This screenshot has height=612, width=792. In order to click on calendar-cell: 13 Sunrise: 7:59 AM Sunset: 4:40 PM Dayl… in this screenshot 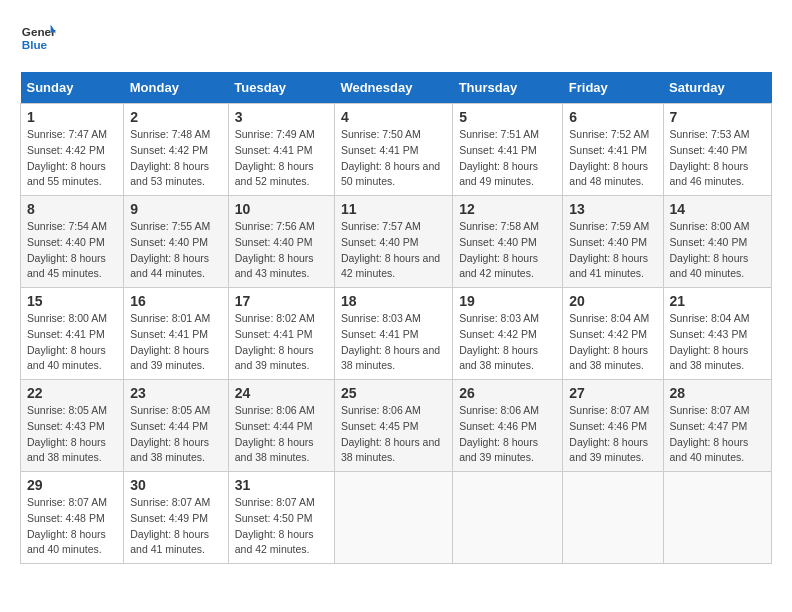, I will do `click(613, 242)`.